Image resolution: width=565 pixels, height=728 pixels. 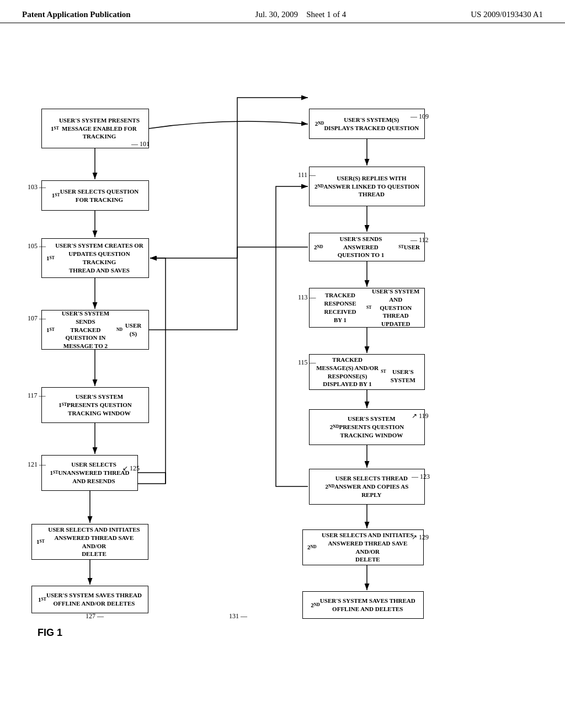 What do you see at coordinates (420, 477) in the screenshot?
I see `ref-123: — 123` at bounding box center [420, 477].